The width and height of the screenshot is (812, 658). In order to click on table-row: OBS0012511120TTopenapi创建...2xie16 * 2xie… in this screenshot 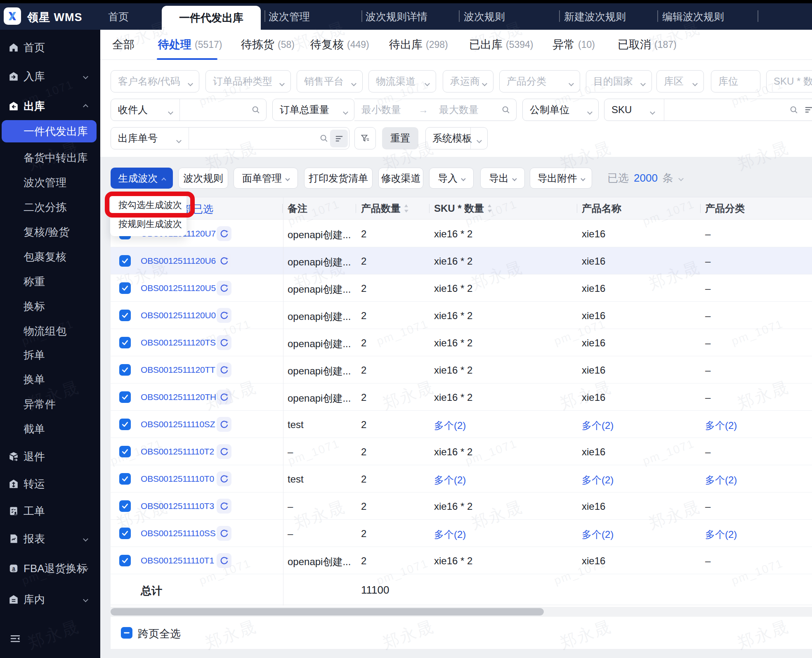, I will do `click(461, 370)`.